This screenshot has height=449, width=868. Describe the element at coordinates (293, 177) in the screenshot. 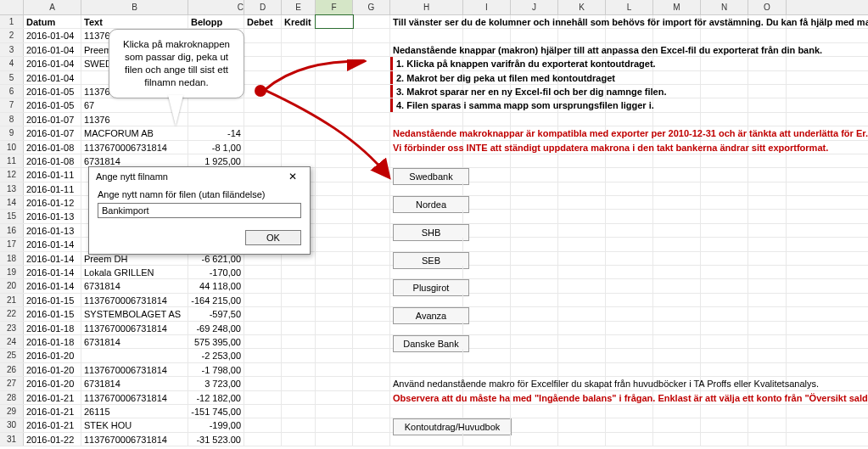

I see `dialog-close-button: ✕` at that location.